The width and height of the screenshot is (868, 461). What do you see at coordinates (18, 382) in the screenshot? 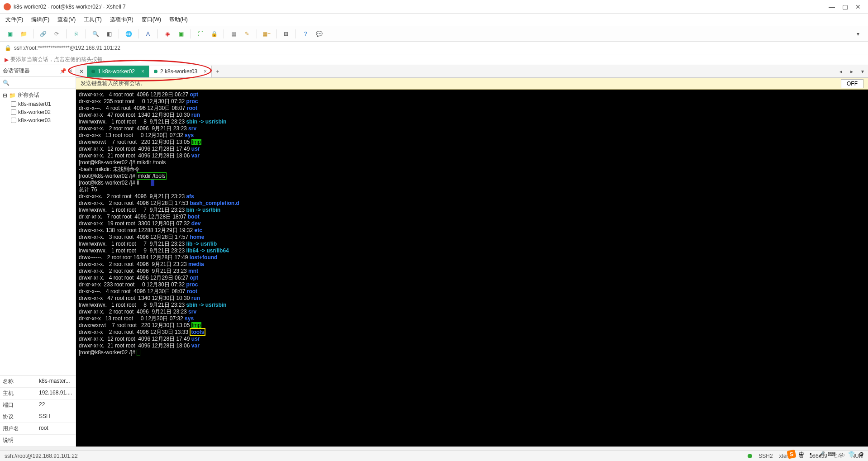
I see `prop-name-k: 名称` at bounding box center [18, 382].